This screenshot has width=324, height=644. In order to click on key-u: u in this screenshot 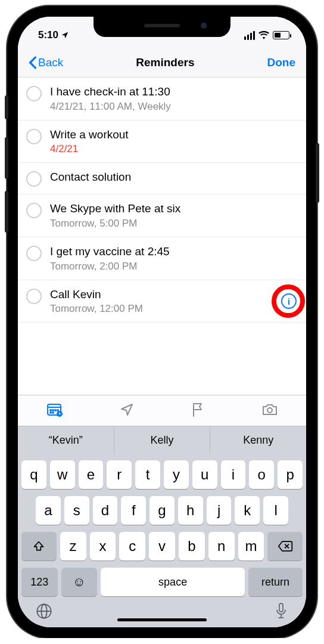, I will do `click(205, 475)`.